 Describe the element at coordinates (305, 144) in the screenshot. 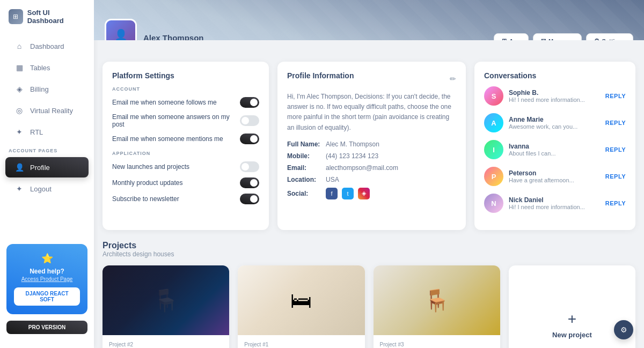

I see `fullname-label: Full Name:` at that location.